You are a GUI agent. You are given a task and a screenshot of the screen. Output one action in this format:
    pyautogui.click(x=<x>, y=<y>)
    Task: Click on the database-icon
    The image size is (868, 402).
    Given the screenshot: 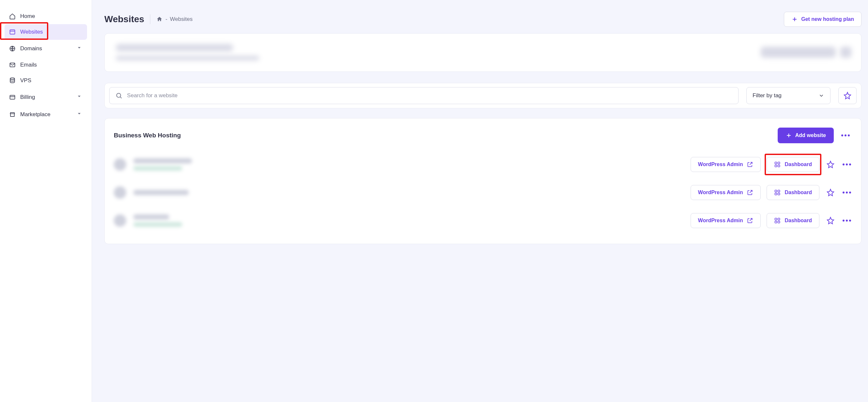 What is the action you would take?
    pyautogui.click(x=12, y=81)
    